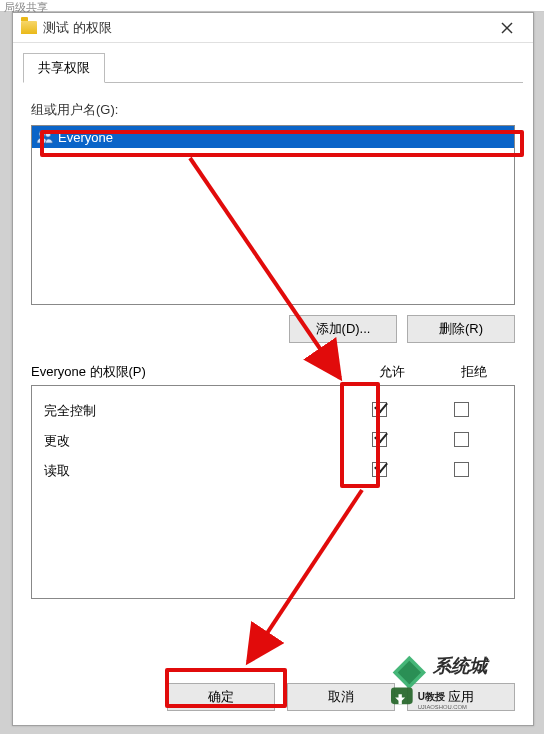 The width and height of the screenshot is (544, 734). I want to click on cancel-button: 取消, so click(341, 697).